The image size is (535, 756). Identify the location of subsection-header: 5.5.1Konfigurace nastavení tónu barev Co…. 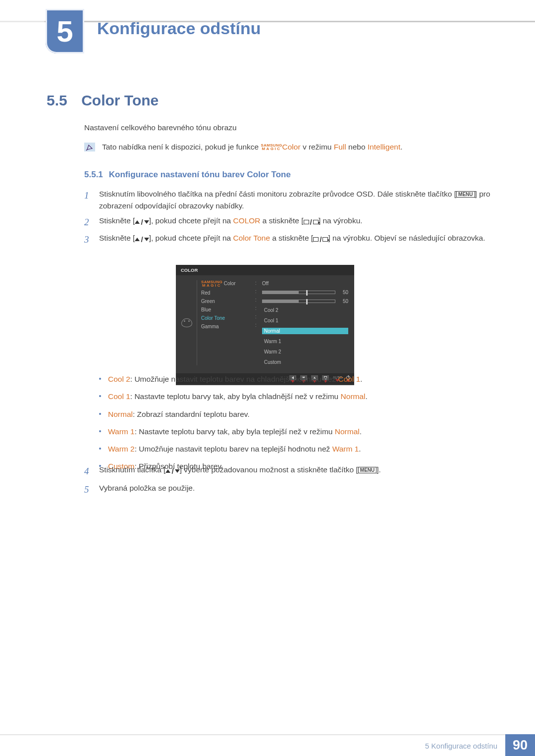
(187, 175).